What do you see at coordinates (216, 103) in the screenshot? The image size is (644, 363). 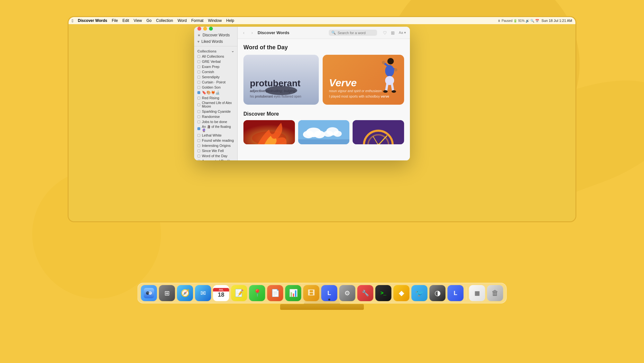 I see `sidebar-collections-section: Collections ⌄ All Collections GRE Verbal…` at bounding box center [216, 103].